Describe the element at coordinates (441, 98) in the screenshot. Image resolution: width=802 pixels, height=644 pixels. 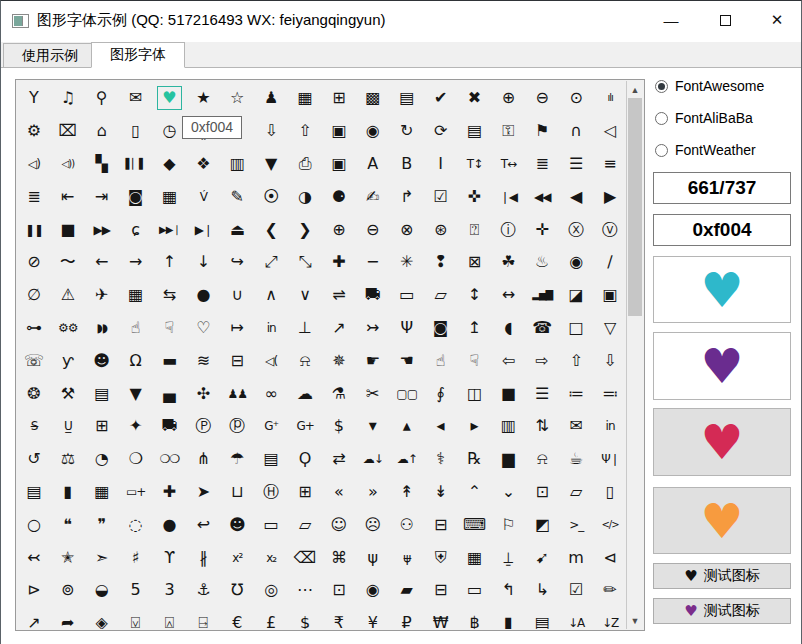
I see `grid-icon: ✔` at that location.